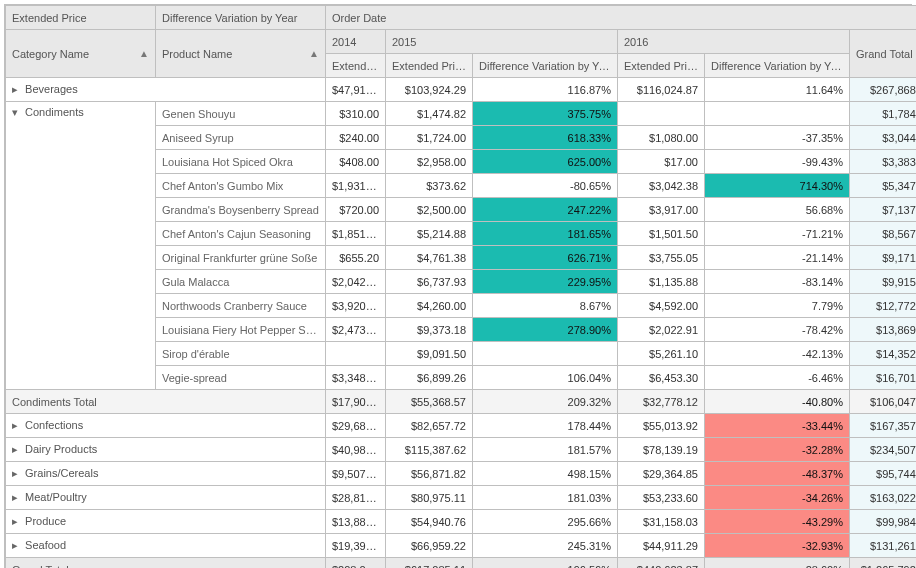 This screenshot has width=916, height=568. I want to click on row-produce: ▸ Produce $13,885.78 $54,940.76 295.66% …, so click(462, 522).